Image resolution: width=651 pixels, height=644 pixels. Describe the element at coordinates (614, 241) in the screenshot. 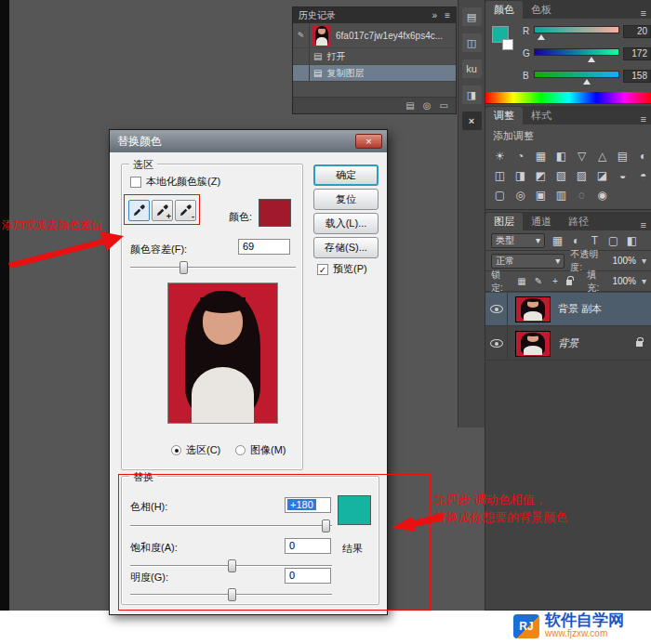

I see `filter-shape-layers-icon: ▢` at that location.